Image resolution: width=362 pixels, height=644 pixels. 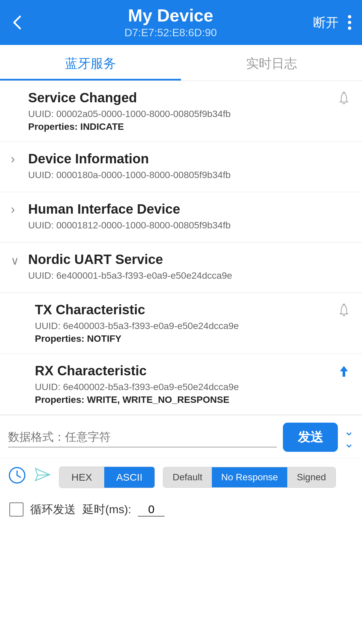 I want to click on device-mac: D7:E7:52:E8:6D:90, so click(x=171, y=33).